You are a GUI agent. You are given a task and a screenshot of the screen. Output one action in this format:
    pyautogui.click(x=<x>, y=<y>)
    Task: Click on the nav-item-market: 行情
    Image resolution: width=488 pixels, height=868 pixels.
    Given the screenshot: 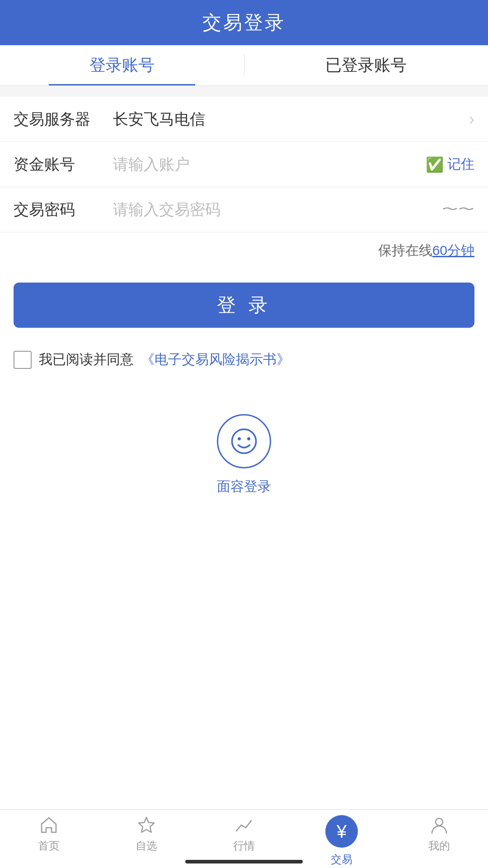 What is the action you would take?
    pyautogui.click(x=244, y=834)
    